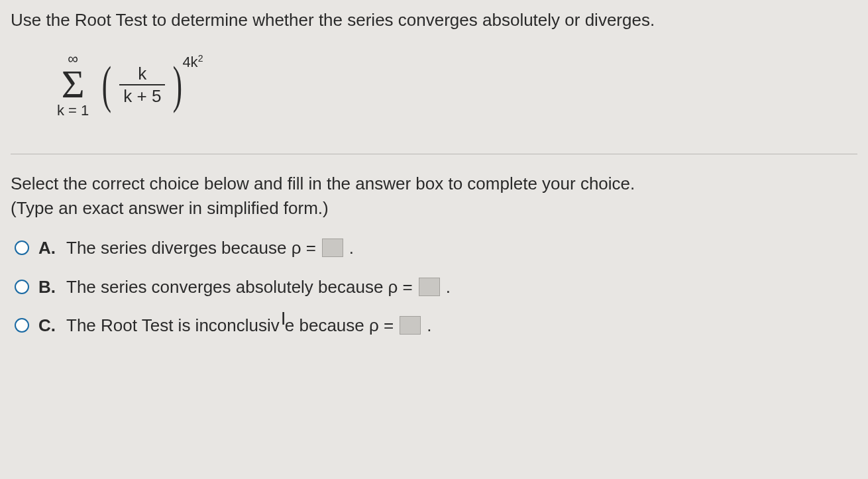  I want to click on exponent-power: 2, so click(201, 58).